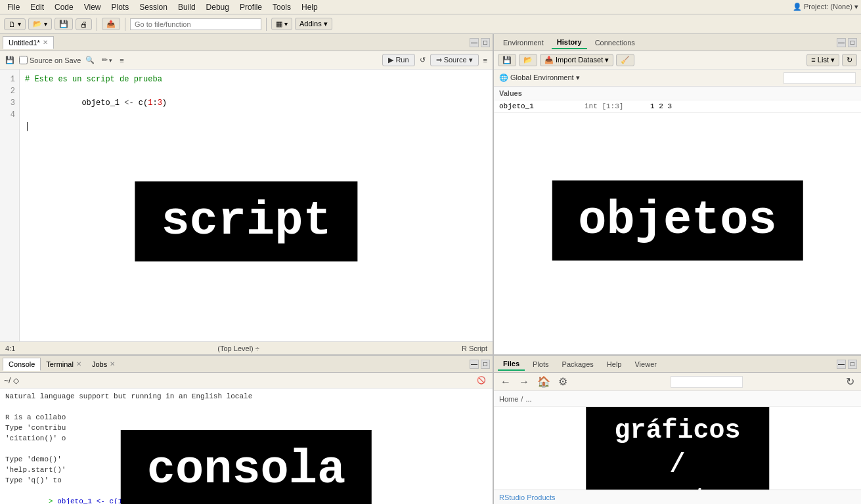 The height and width of the screenshot is (504, 861). What do you see at coordinates (852, 43) in the screenshot?
I see `maximize-env-button: □` at bounding box center [852, 43].